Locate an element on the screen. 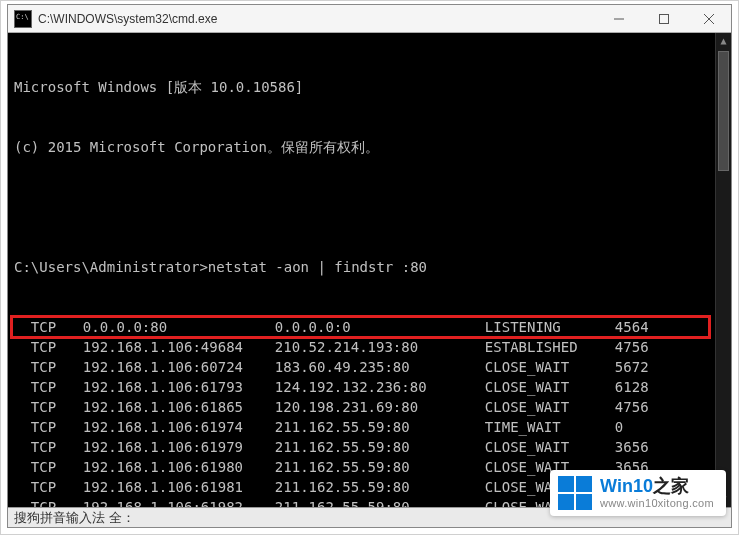 The image size is (739, 535). window-titlebar: C:\WINDOWS\system32\cmd.exe is located at coordinates (370, 19).